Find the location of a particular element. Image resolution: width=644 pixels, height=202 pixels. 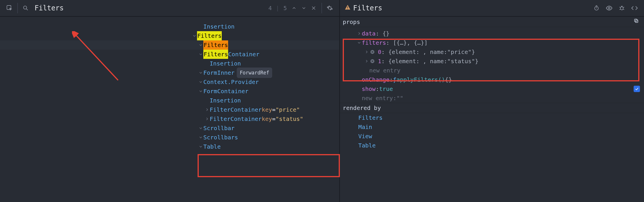

separator is located at coordinates (18, 8).